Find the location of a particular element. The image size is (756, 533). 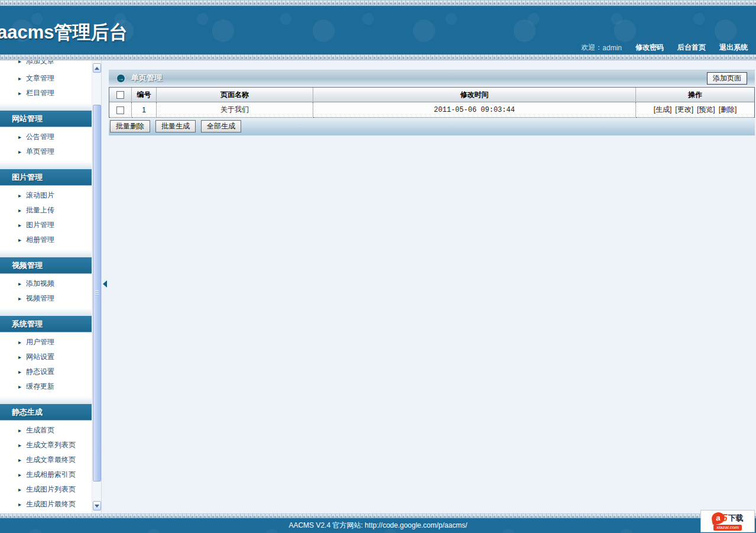

sidebar-item-label: 文章管理 is located at coordinates (40, 78).